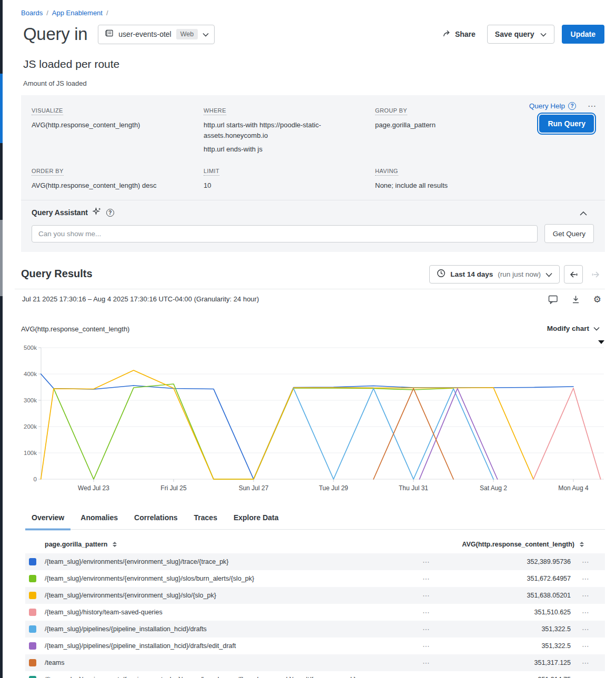 The width and height of the screenshot is (616, 678). What do you see at coordinates (156, 521) in the screenshot?
I see `tab-correlations: Correlations` at bounding box center [156, 521].